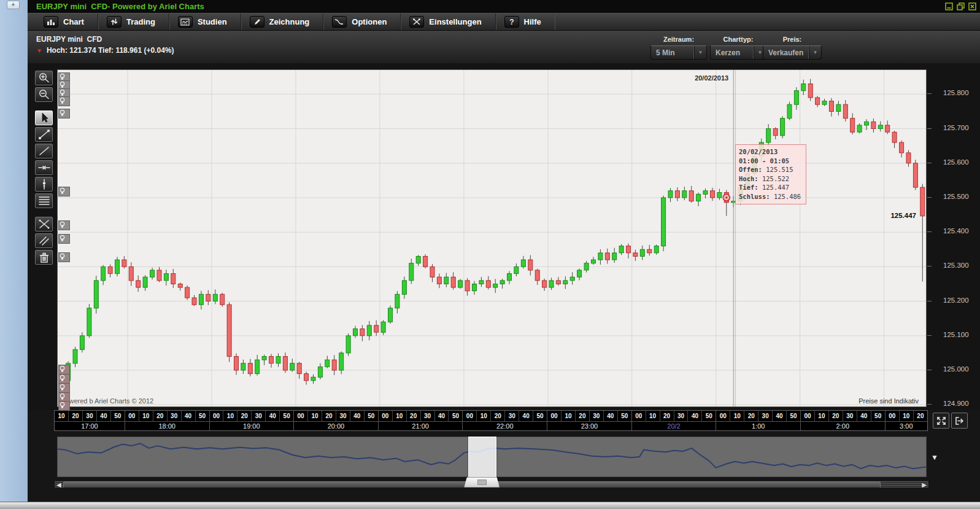 The image size is (980, 509). I want to click on charttyp-group: Charttyp: Kerzen ▼, so click(738, 48).